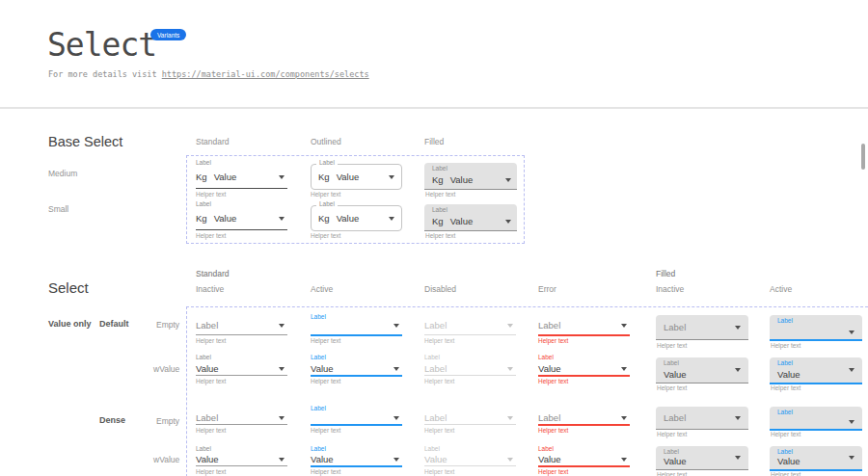 This screenshot has width=868, height=476. What do you see at coordinates (357, 218) in the screenshot?
I see `base-outlined-small-select: Label KgValue Helper text` at bounding box center [357, 218].